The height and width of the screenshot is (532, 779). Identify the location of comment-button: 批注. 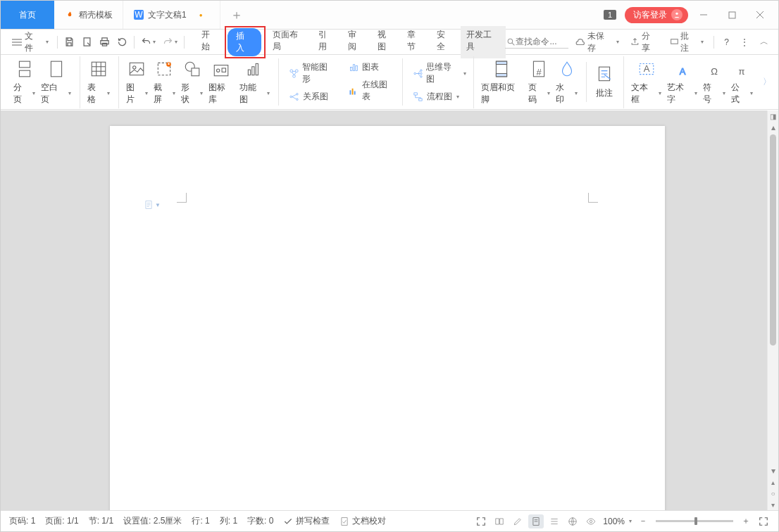
(604, 82).